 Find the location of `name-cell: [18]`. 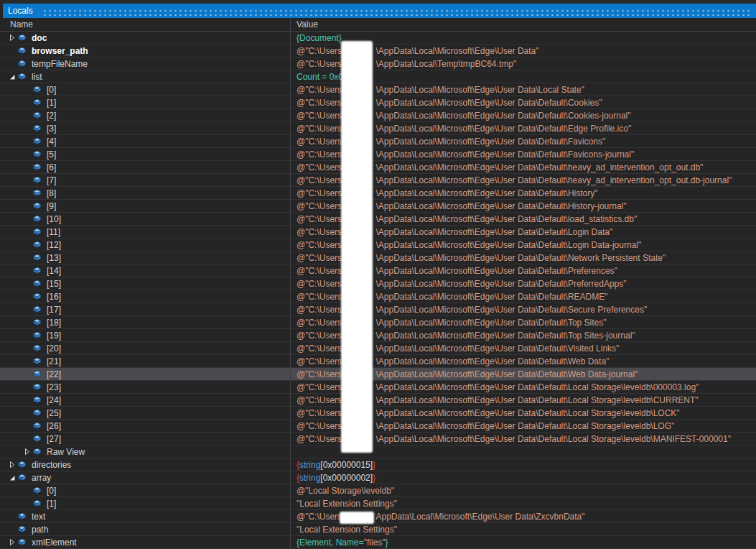

name-cell: [18] is located at coordinates (145, 322).